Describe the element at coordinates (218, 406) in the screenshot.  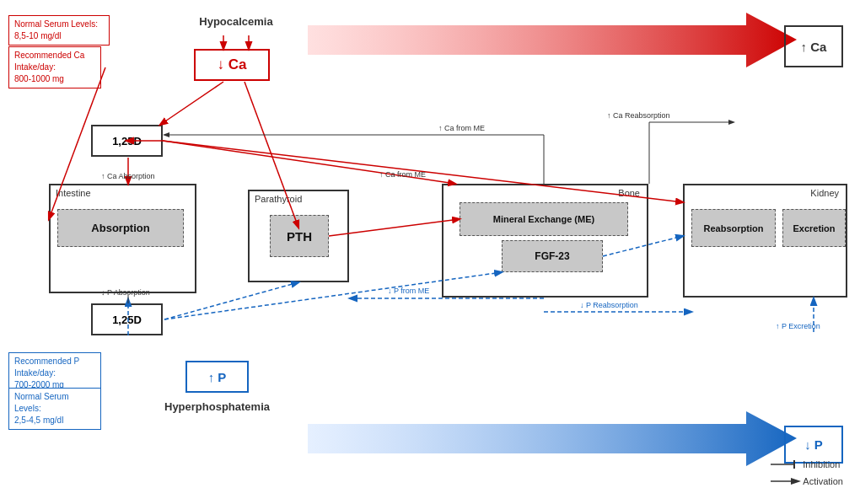
I see `hyperphosphatemia-label: Hyperphosphatemia` at that location.